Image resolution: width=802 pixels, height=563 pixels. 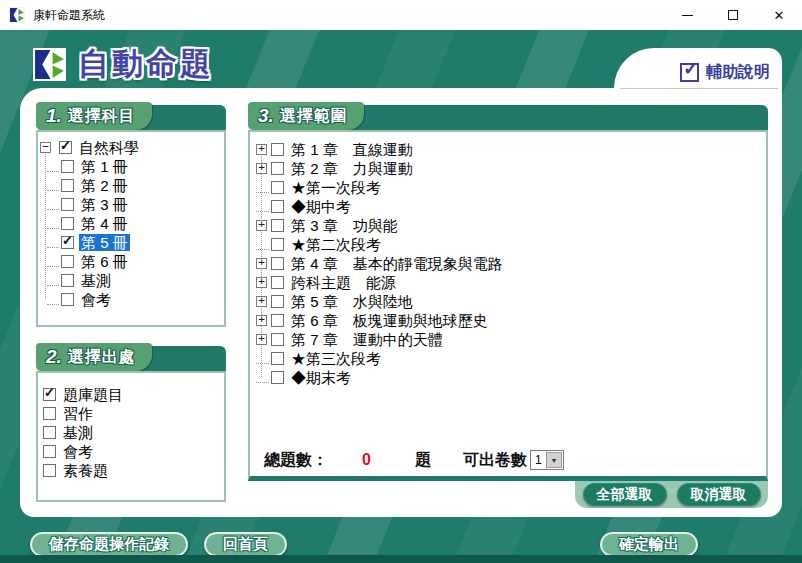 I want to click on tree-item: 第 3 冊, so click(x=132, y=204).